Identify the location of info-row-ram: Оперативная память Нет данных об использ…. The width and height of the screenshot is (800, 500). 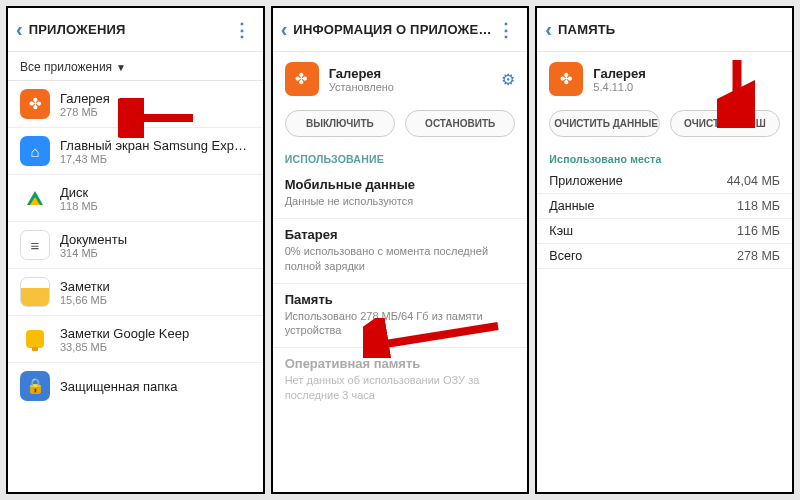
(400, 380).